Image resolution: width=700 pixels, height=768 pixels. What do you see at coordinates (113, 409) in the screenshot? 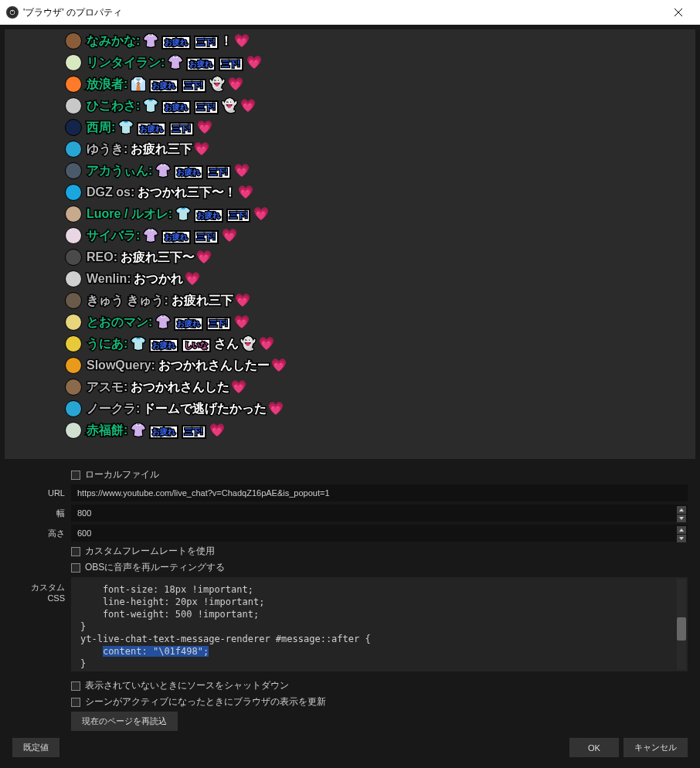
I see `chat-username: ノークラ:` at bounding box center [113, 409].